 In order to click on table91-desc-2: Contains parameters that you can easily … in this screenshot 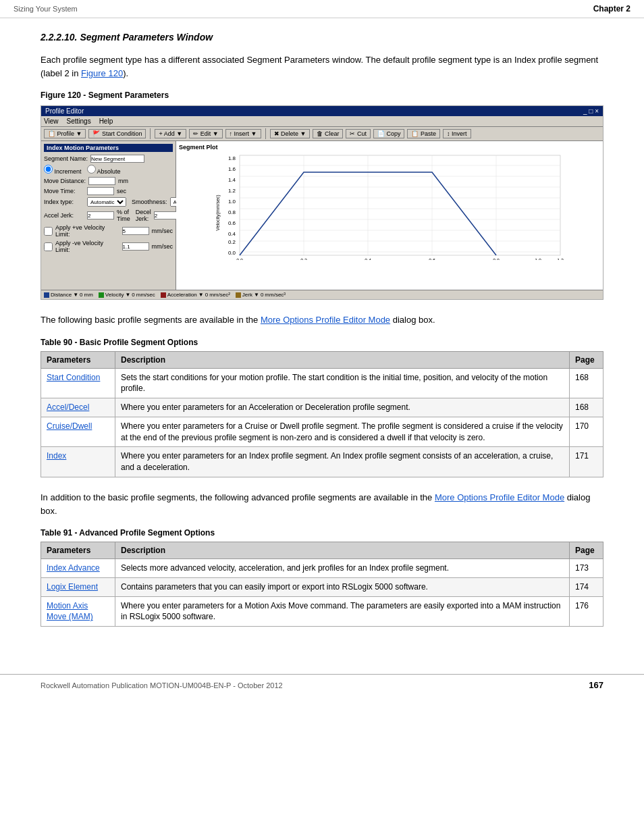, I will do `click(343, 587)`.